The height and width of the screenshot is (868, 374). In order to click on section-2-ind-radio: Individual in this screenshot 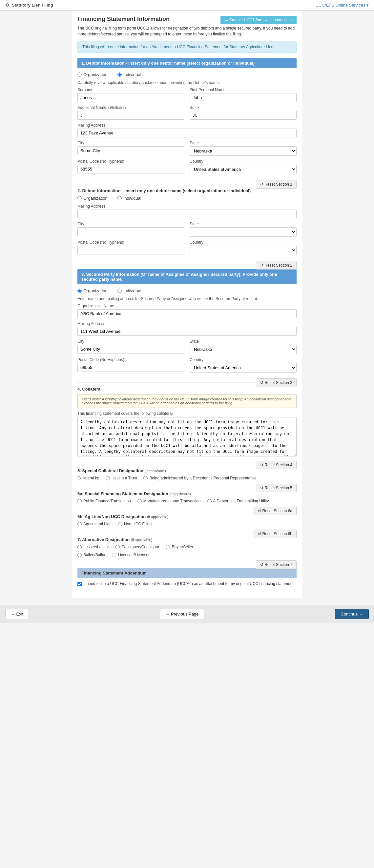, I will do `click(130, 198)`.